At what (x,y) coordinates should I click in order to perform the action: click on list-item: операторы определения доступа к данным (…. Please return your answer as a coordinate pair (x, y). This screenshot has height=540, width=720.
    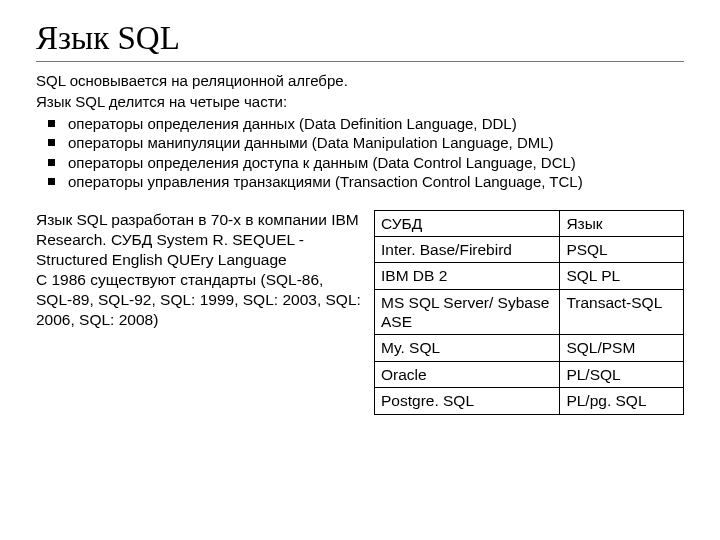
    Looking at the image, I should click on (366, 163).